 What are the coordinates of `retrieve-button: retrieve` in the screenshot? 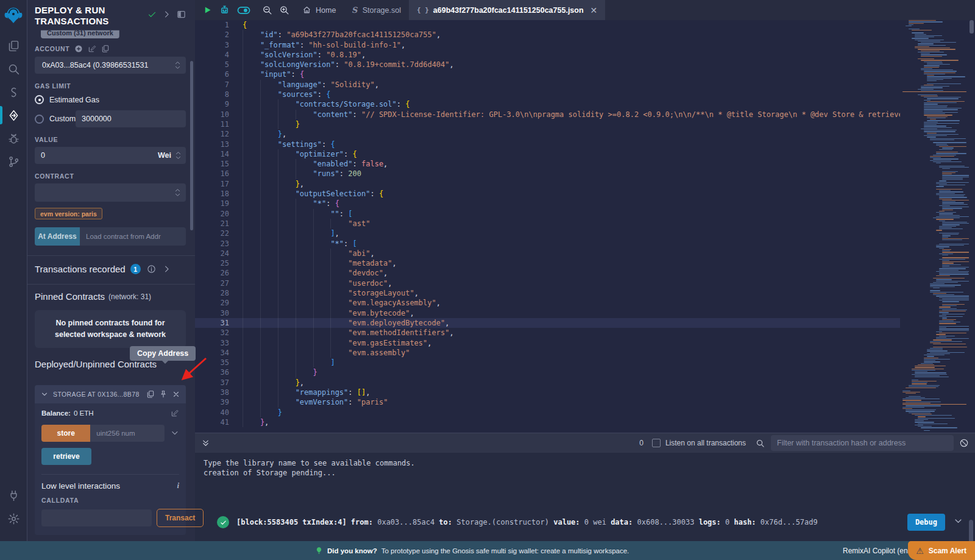 It's located at (66, 456).